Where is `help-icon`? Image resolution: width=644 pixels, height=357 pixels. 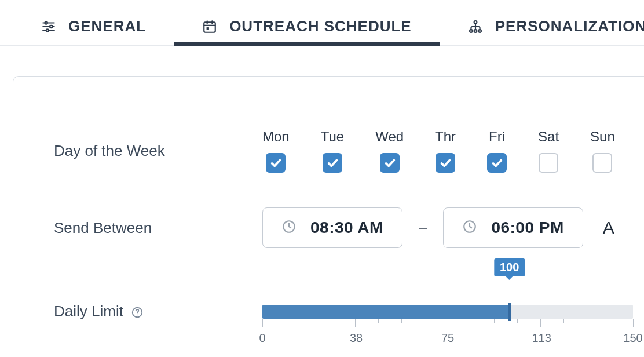
help-icon is located at coordinates (137, 312).